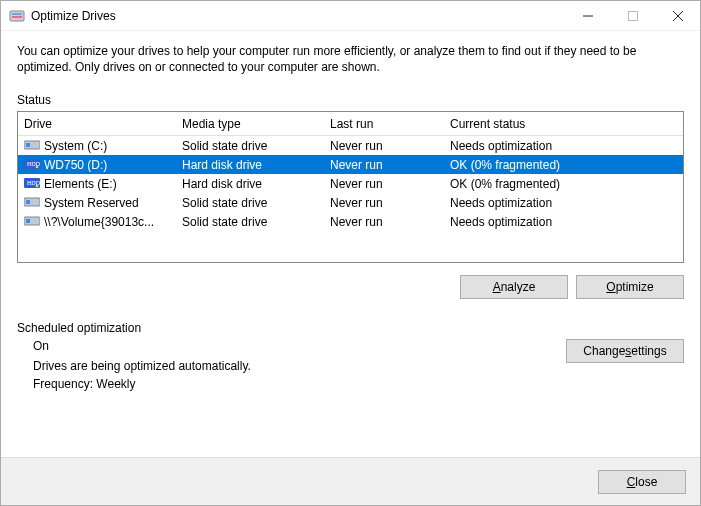  What do you see at coordinates (350, 16) in the screenshot?
I see `titlebar: Optimize Drives` at bounding box center [350, 16].